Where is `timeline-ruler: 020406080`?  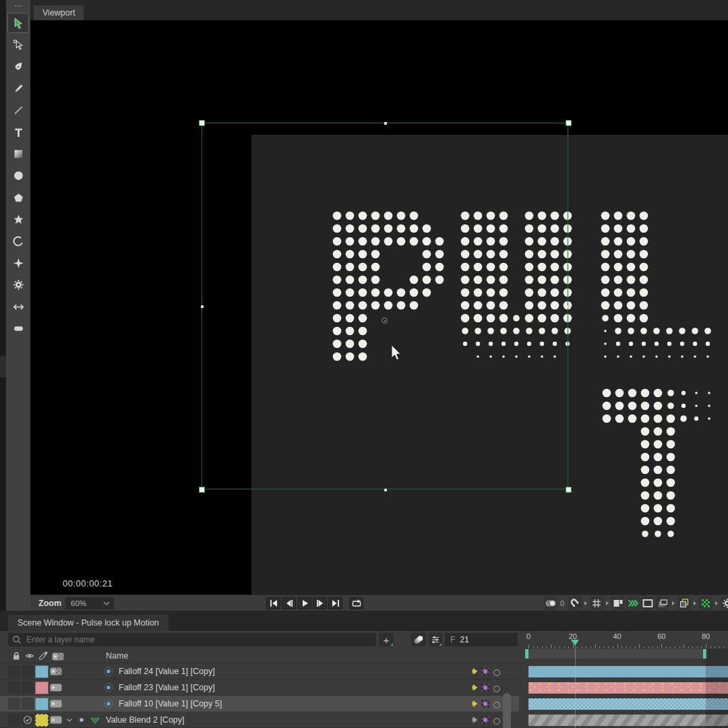
timeline-ruler: 020406080 is located at coordinates (626, 640).